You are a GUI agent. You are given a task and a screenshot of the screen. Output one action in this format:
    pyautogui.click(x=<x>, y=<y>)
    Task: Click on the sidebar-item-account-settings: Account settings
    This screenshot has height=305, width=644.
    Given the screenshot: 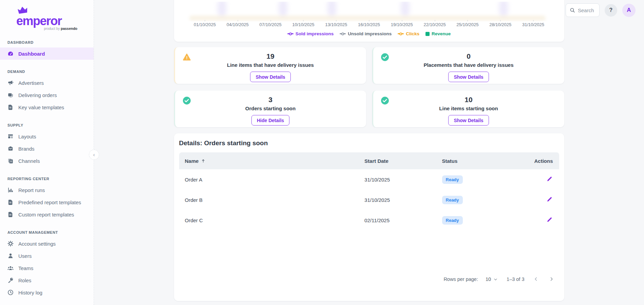 What is the action you would take?
    pyautogui.click(x=47, y=244)
    